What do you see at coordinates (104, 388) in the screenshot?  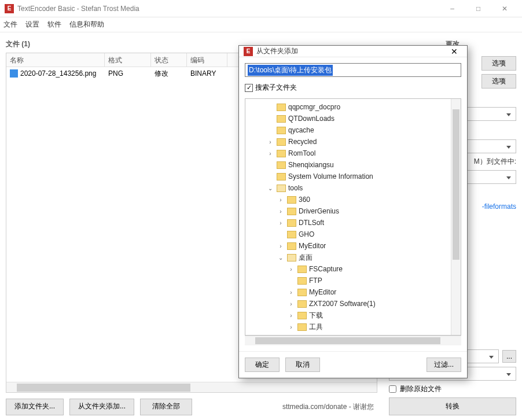 I see `h-scroll-thumb` at bounding box center [104, 388].